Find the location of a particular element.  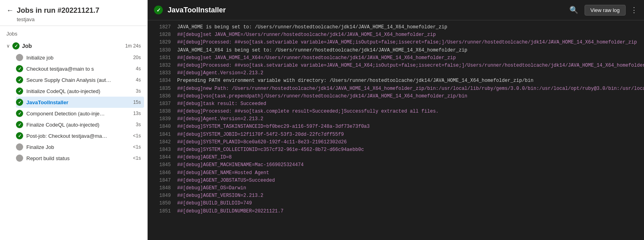

job-step-component-detection: ✓Component Detection (auto-inje…13s is located at coordinates (80, 113).